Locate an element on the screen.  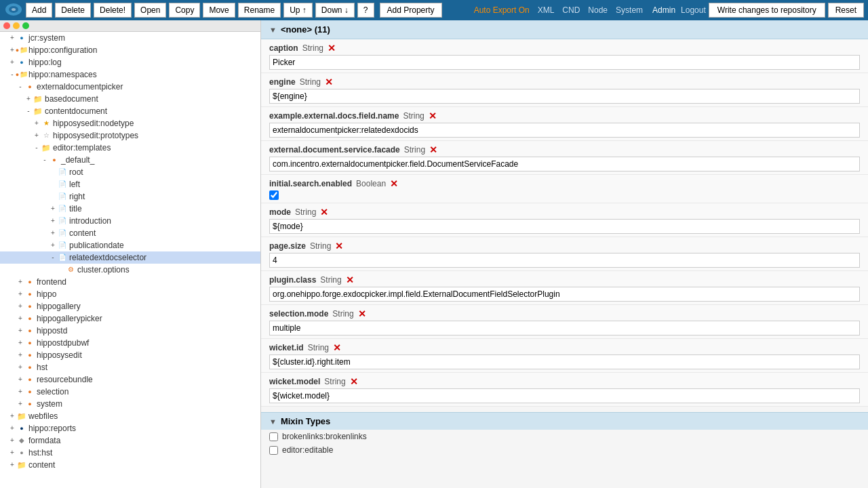
tree-item-selection: + ● selection is located at coordinates (130, 392).